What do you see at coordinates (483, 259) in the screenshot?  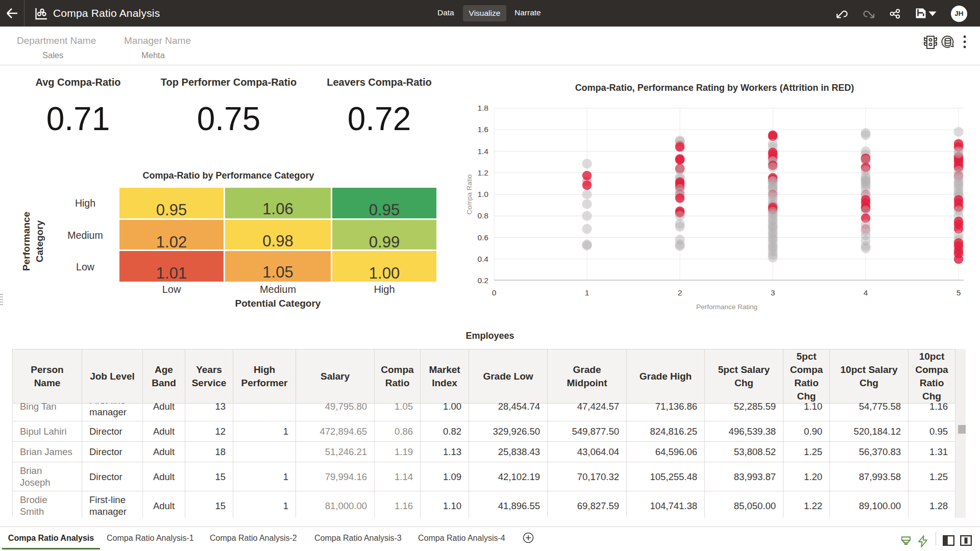 I see `svg-text: 0.4` at bounding box center [483, 259].